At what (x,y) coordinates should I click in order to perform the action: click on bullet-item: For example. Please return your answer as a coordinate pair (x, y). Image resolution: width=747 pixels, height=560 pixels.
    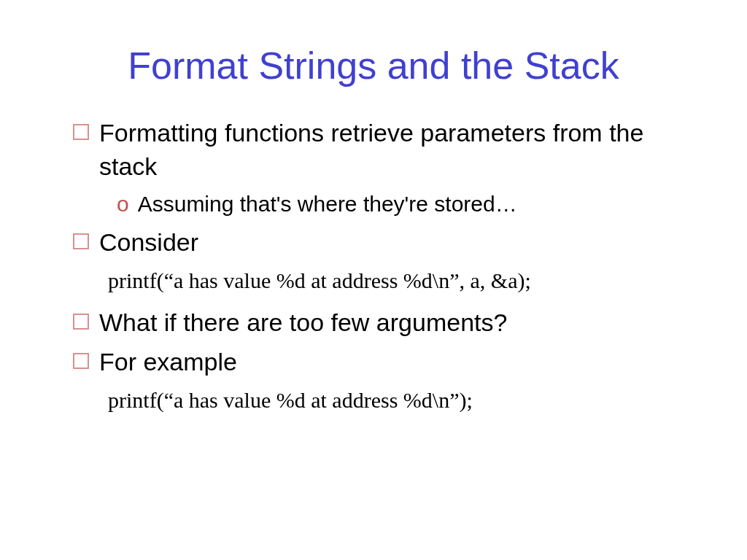
    Looking at the image, I should click on (384, 362).